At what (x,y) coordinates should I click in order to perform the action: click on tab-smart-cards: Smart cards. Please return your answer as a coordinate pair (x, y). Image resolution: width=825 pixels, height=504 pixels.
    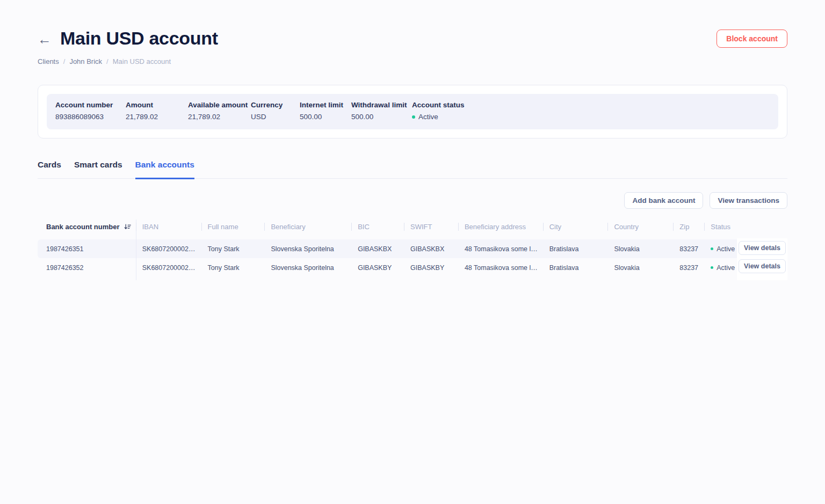
    Looking at the image, I should click on (98, 170).